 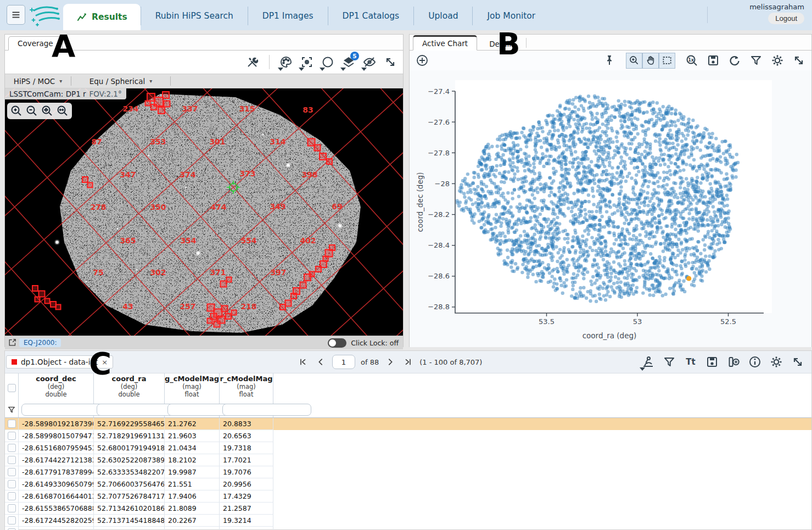 What do you see at coordinates (408, 484) in the screenshot?
I see `table-row: -28.61493309650799752.7066003756476721.5…` at bounding box center [408, 484].